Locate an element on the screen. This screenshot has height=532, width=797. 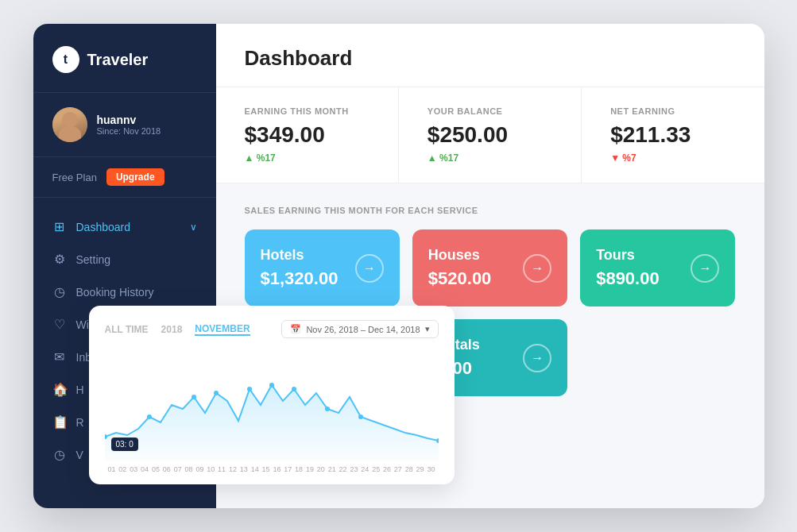
upgrade-button: Upgrade is located at coordinates (135, 177).